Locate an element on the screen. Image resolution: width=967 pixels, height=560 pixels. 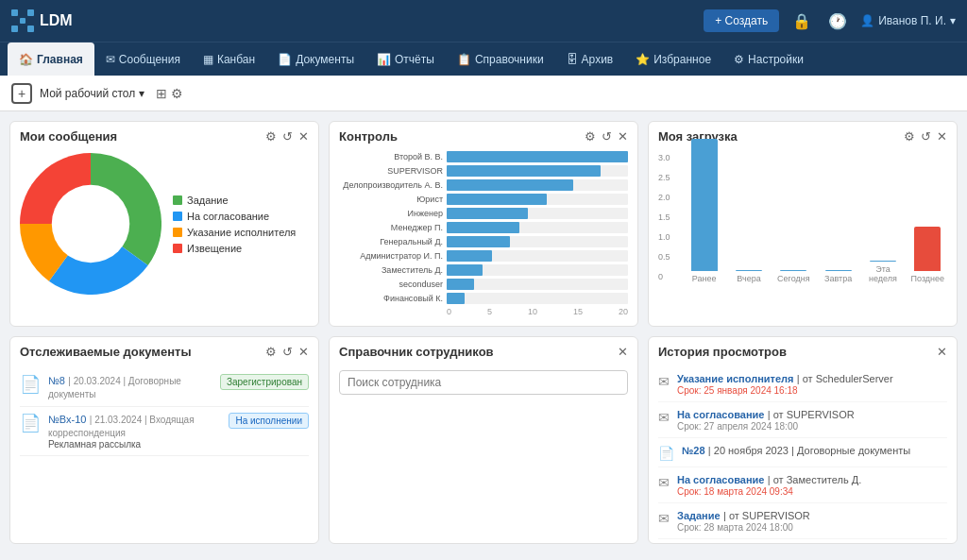
doc-badge-1: Зарегистрирован is located at coordinates (264, 382).